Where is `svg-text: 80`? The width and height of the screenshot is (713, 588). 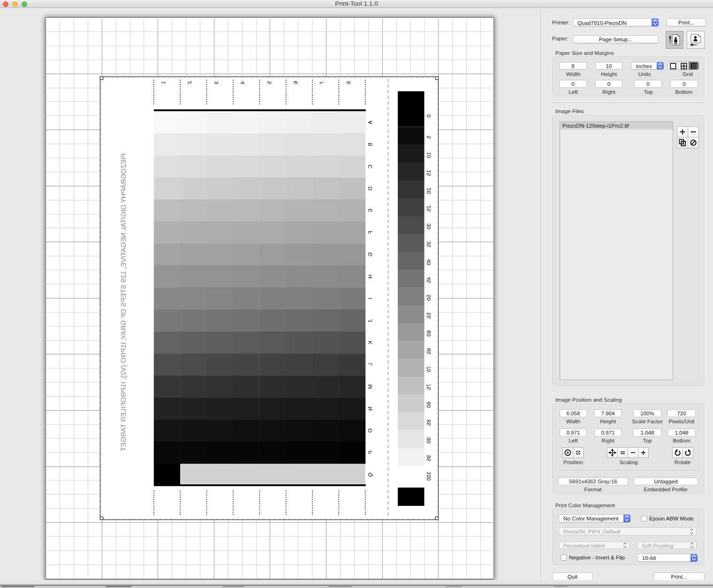 svg-text: 80 is located at coordinates (429, 405).